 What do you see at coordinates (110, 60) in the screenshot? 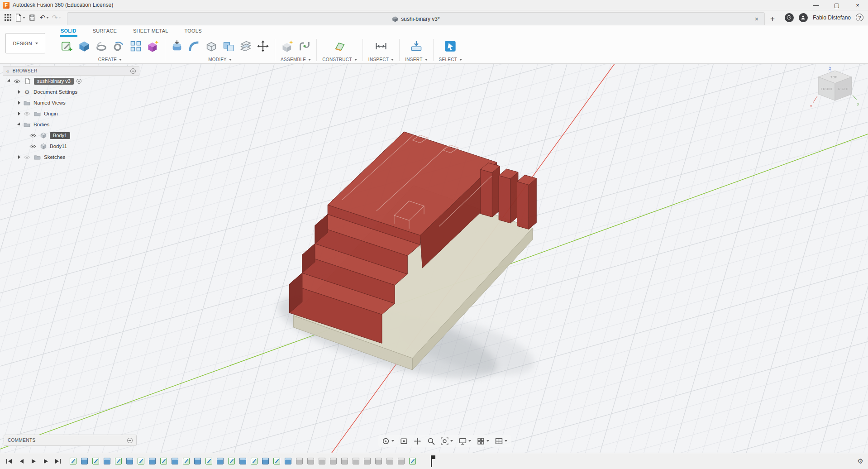
I see `group-label-create: CREATE` at bounding box center [110, 60].